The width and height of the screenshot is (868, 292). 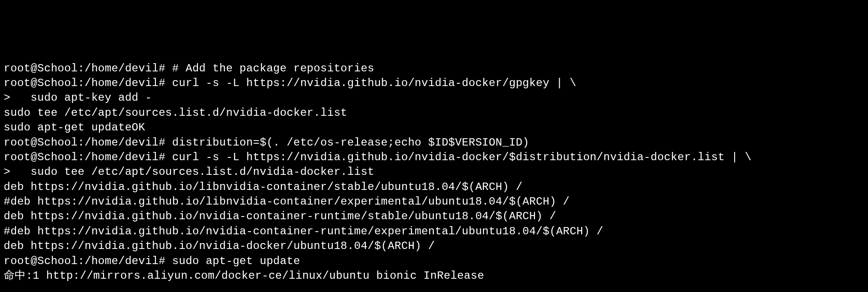 I want to click on terminal-line: deb https://nvidia.github.io/nvidia-cont…, so click(x=434, y=216).